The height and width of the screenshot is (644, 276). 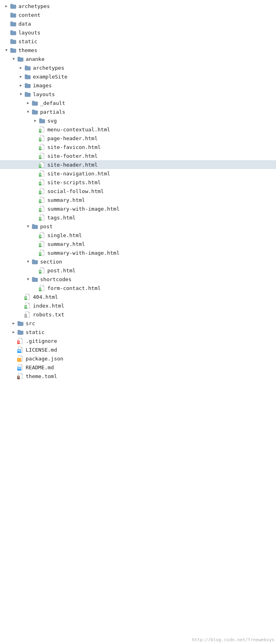 What do you see at coordinates (35, 59) in the screenshot?
I see `item-label: ananke` at bounding box center [35, 59].